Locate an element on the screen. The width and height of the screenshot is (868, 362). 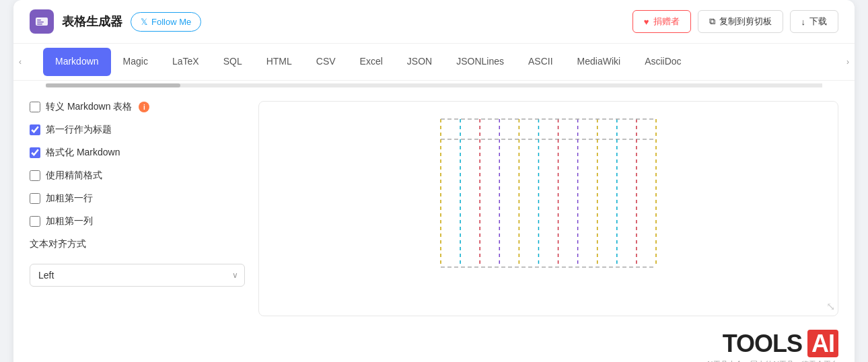
checkbox-bold_first_col is located at coordinates (35, 221).